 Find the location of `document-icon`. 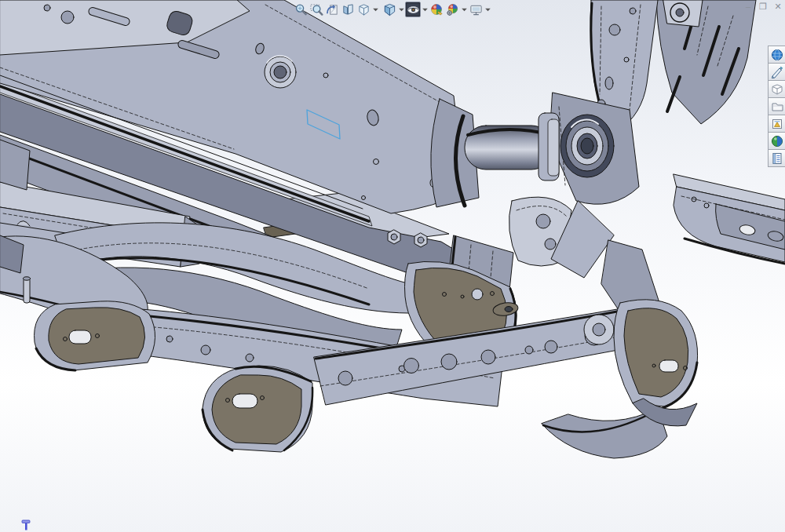

document-icon is located at coordinates (777, 159).